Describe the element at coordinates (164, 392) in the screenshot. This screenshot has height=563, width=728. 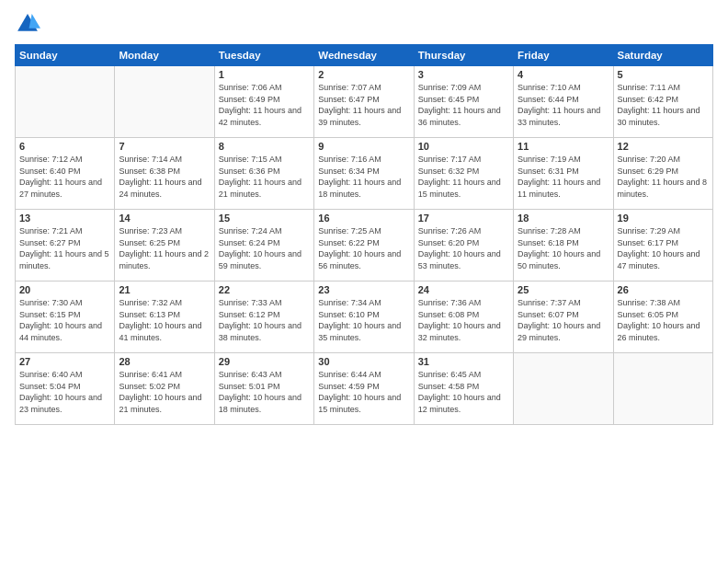
I see `day-info: Sunrise: 6:41 AM Sunset: 5:02 PM Dayligh…` at that location.